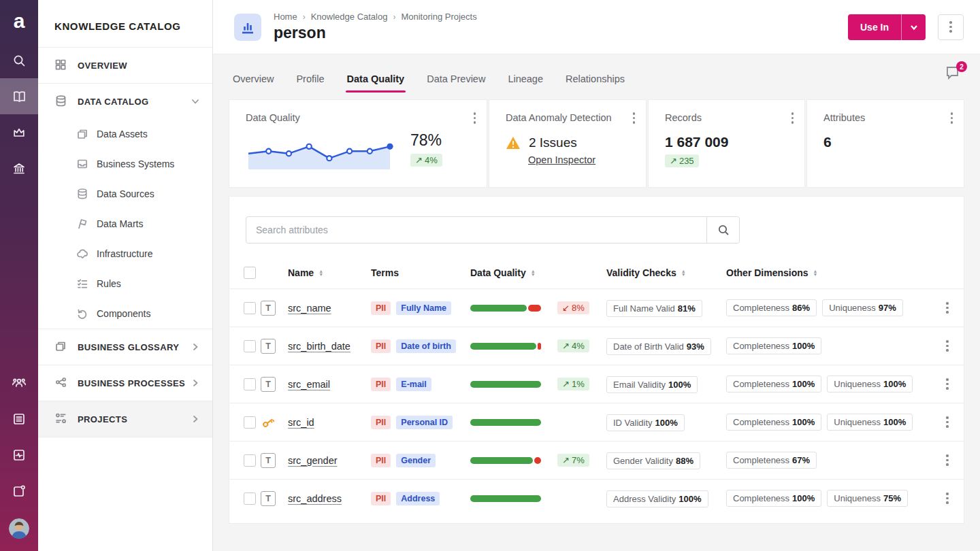 This screenshot has height=551, width=980. Describe the element at coordinates (829, 422) in the screenshot. I see `other-dimensions: Completeness100%Uniqueness100%` at that location.